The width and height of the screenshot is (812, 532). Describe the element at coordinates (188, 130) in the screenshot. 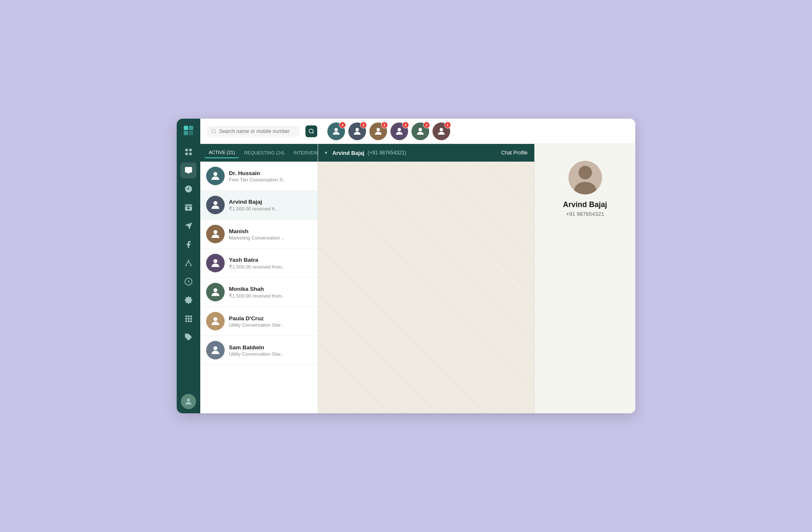

I see `logo` at that location.